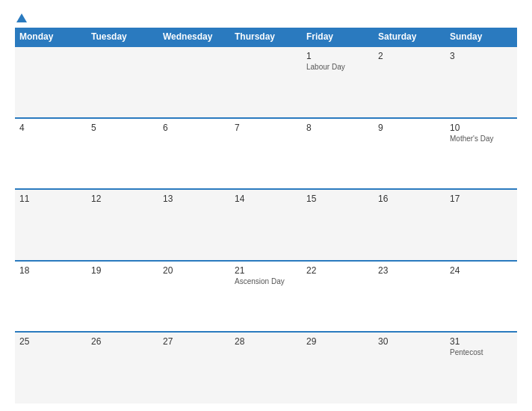 Image resolution: width=532 pixels, height=411 pixels. Describe the element at coordinates (481, 271) in the screenshot. I see `day-number: 24` at that location.